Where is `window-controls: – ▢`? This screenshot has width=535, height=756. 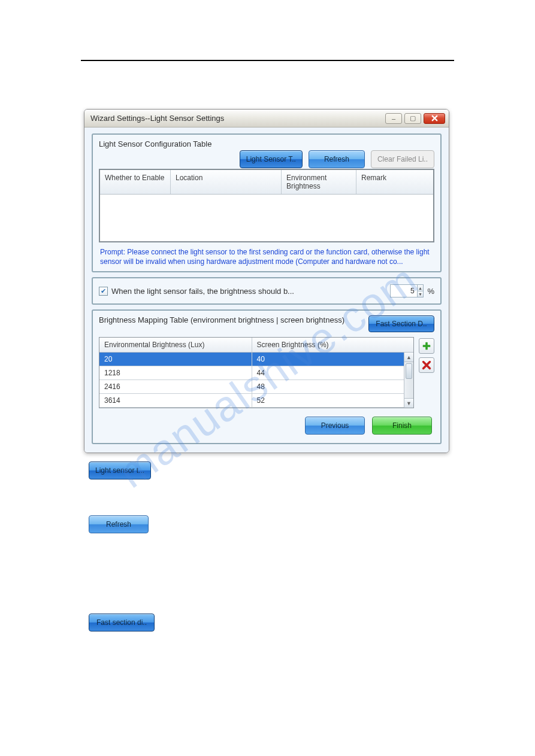 window-controls: – ▢ is located at coordinates (415, 119).